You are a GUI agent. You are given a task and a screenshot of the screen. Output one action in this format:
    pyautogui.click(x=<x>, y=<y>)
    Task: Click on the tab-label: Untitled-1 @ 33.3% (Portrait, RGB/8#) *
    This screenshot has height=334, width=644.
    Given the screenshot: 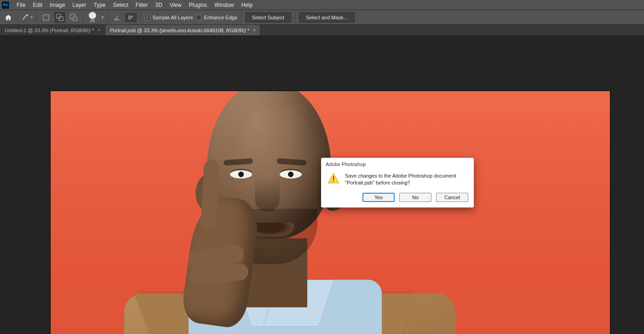 What is the action you would take?
    pyautogui.click(x=49, y=30)
    